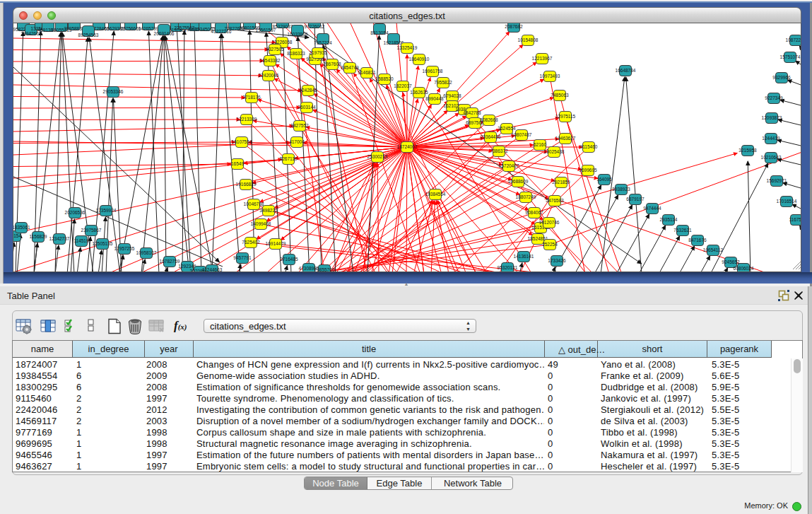 This screenshot has height=514, width=812. I want to click on svg-text: 9146821, so click(367, 72).